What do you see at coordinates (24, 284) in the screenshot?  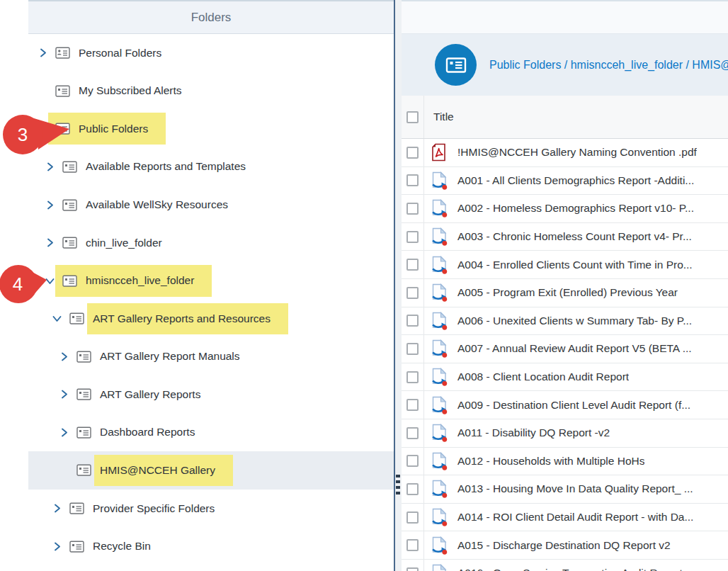 I see `callout-pin-4: 4` at bounding box center [24, 284].